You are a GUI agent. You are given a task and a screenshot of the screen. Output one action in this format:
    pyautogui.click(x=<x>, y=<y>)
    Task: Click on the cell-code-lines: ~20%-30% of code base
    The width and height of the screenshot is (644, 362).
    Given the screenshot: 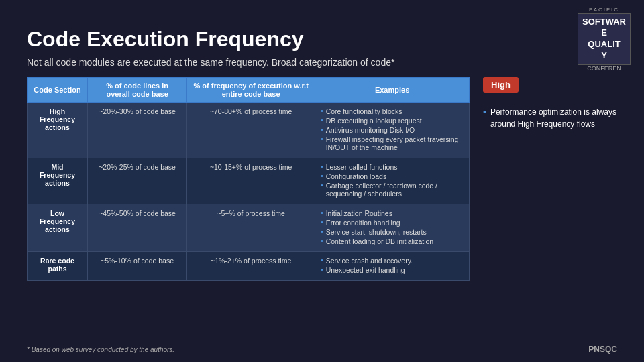 What is the action you would take?
    pyautogui.click(x=138, y=130)
    